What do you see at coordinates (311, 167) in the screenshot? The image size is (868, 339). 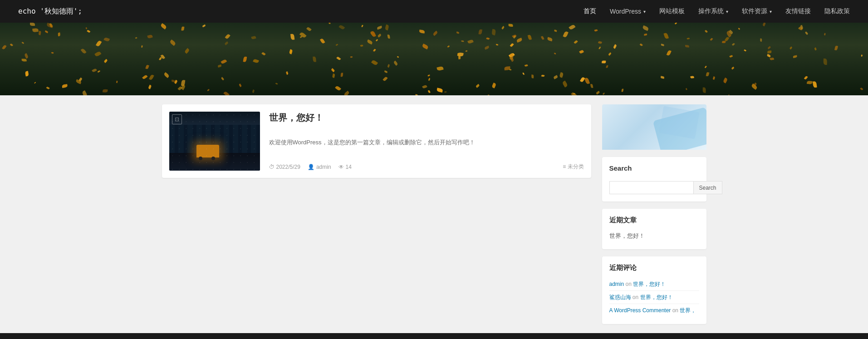 I see `user-icon: 👤` at bounding box center [311, 167].